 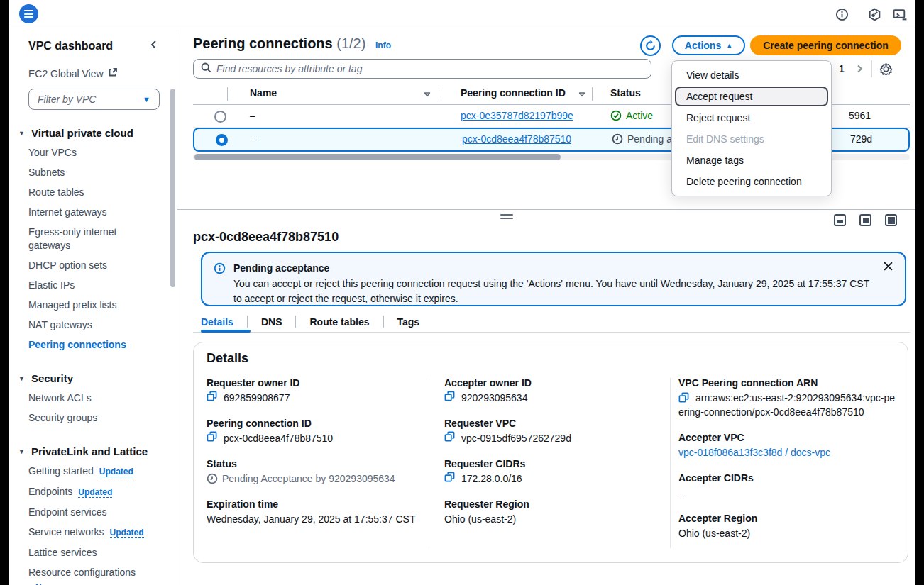 What do you see at coordinates (545, 390) in the screenshot?
I see `field-accepter-owner-id: Accepter owner ID 920293095634` at bounding box center [545, 390].